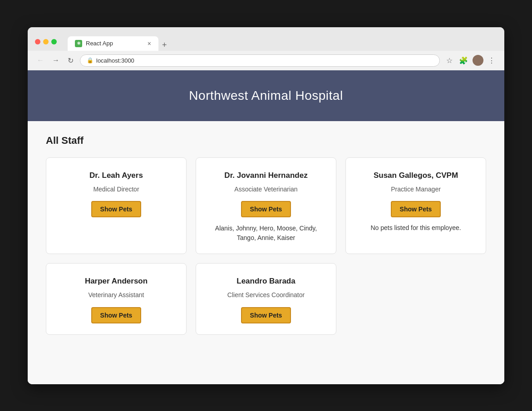  Describe the element at coordinates (492, 61) in the screenshot. I see `menu-button: ⋮` at that location.